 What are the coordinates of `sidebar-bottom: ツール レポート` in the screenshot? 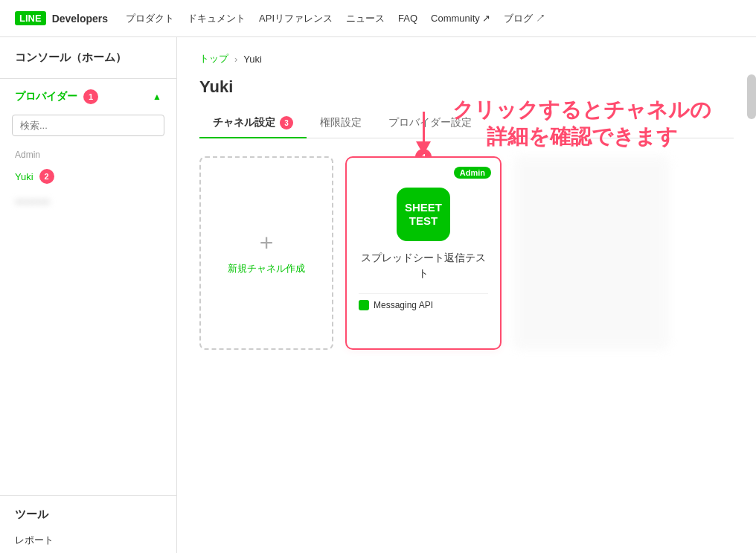 It's located at (88, 524).